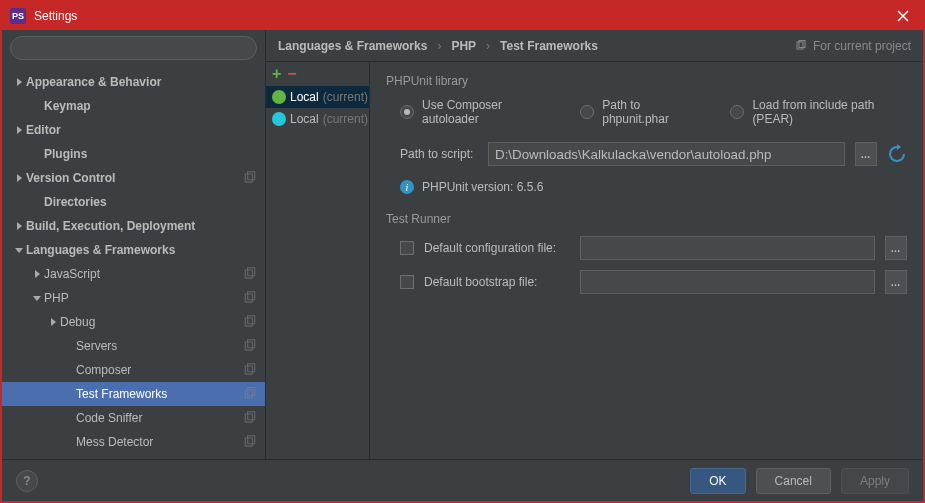 The width and height of the screenshot is (925, 503). Describe the element at coordinates (896, 248) in the screenshot. I see `browse-config-button: …` at that location.